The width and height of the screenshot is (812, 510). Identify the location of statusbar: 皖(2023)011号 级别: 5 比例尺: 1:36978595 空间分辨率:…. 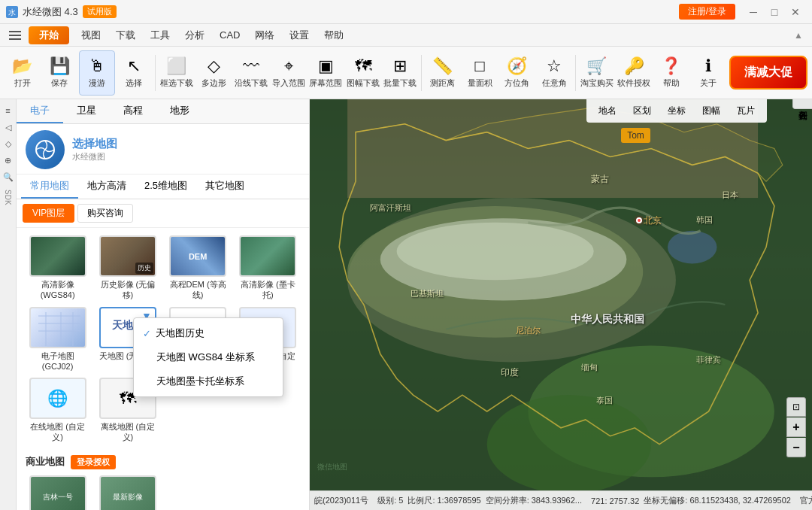
(561, 500).